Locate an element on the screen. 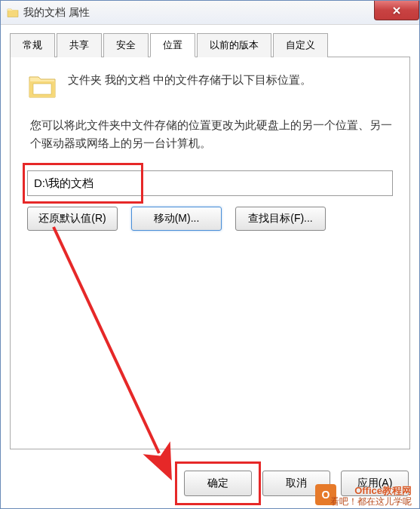 The image size is (420, 509). close-button is located at coordinates (397, 11).